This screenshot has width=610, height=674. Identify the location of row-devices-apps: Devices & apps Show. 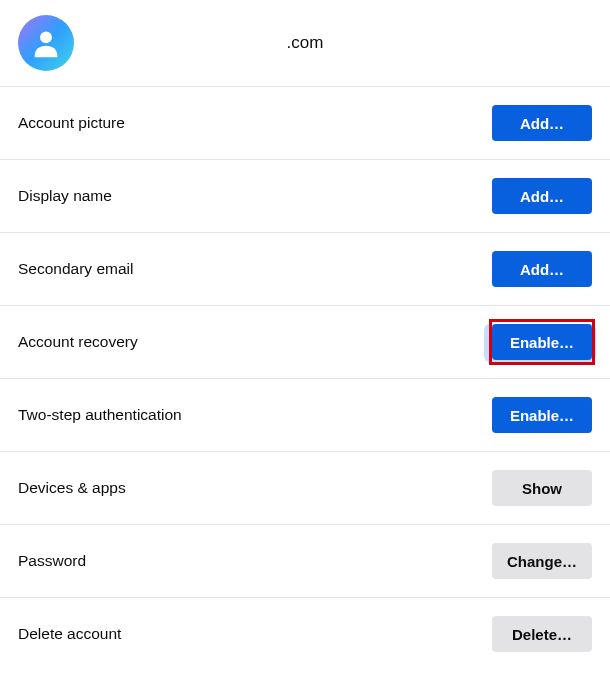
(305, 488).